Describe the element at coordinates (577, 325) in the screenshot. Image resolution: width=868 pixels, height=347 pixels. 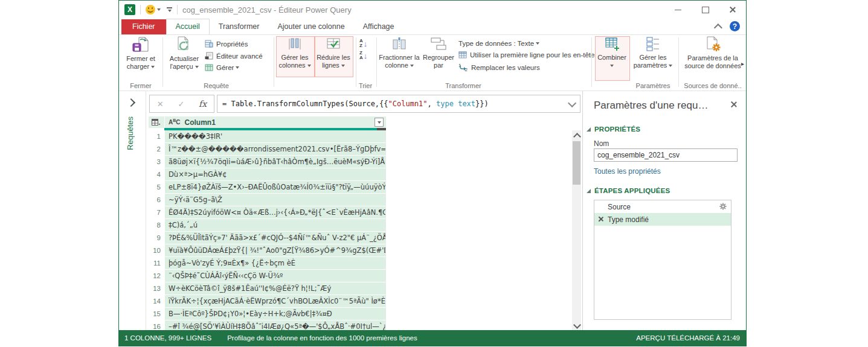
I see `scroll-down-icon` at that location.